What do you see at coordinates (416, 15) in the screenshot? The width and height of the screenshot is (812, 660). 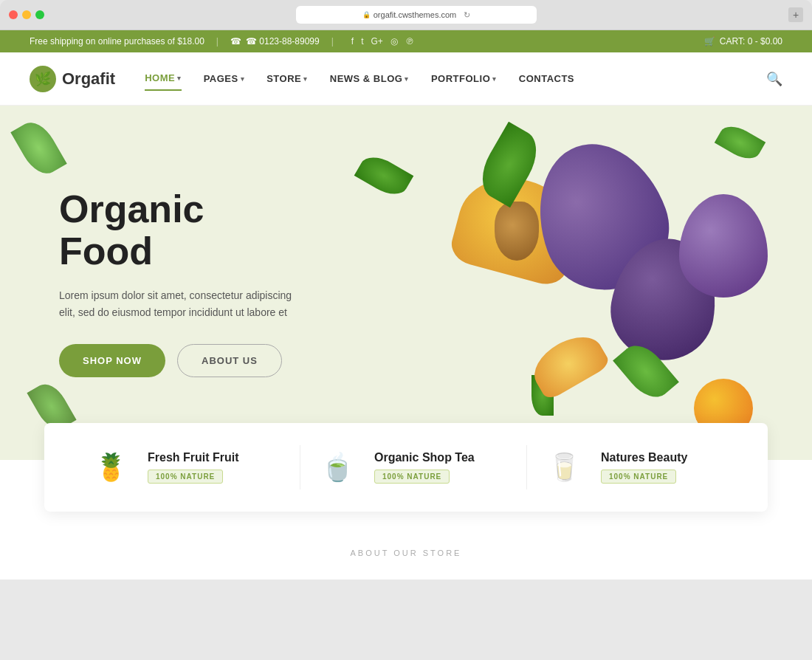 I see `address-bar: 🔒 orgafit.cwsthemes.com ↻` at bounding box center [416, 15].